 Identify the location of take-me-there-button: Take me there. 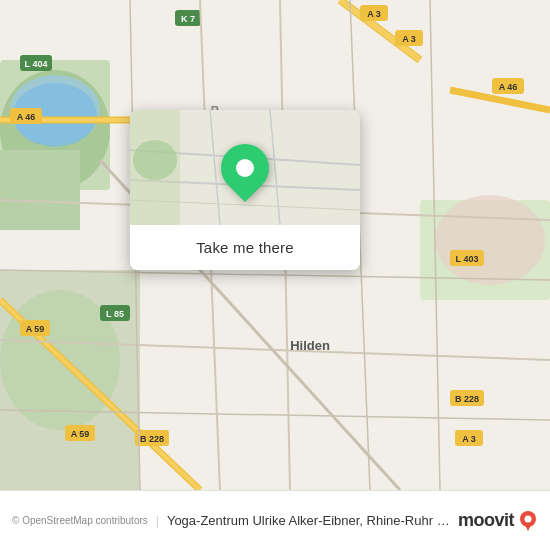
(245, 248).